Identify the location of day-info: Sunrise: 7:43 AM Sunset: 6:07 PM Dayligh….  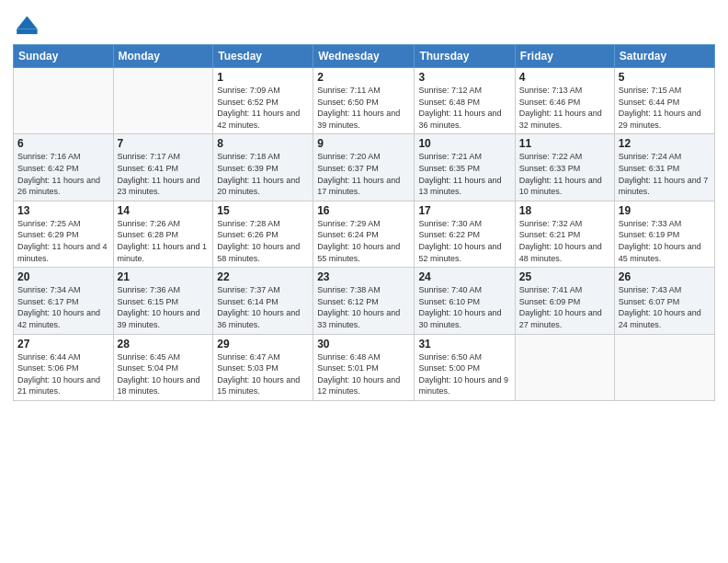
(665, 307).